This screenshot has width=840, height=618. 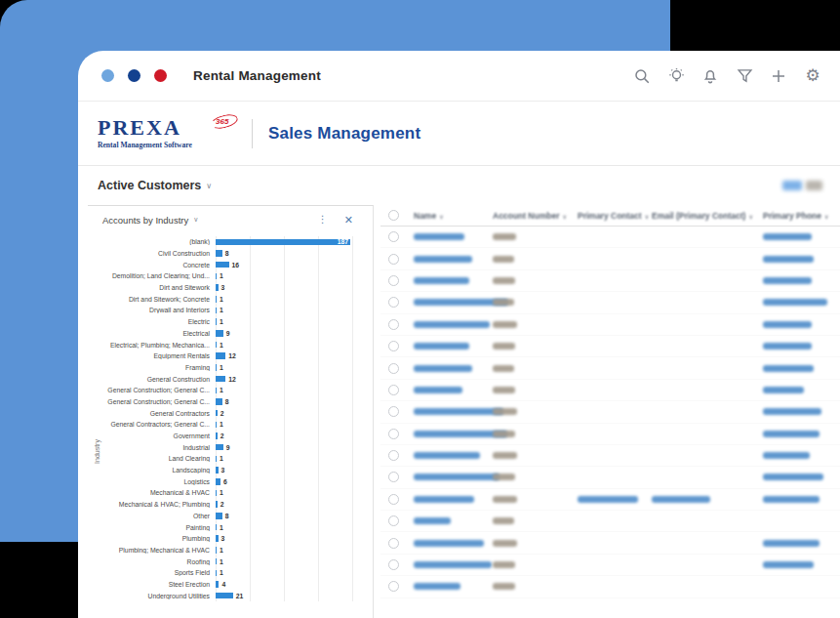 What do you see at coordinates (681, 500) in the screenshot?
I see `email-cell-redacted` at bounding box center [681, 500].